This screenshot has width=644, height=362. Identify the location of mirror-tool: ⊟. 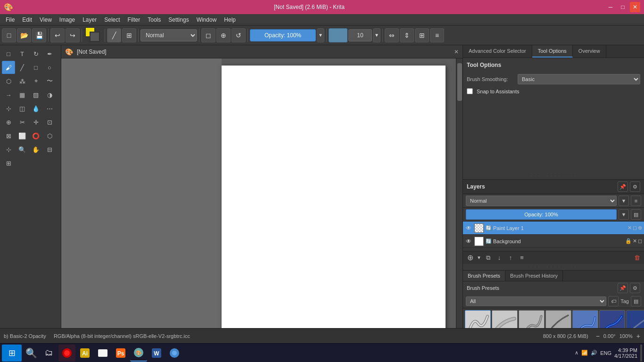
(50, 149).